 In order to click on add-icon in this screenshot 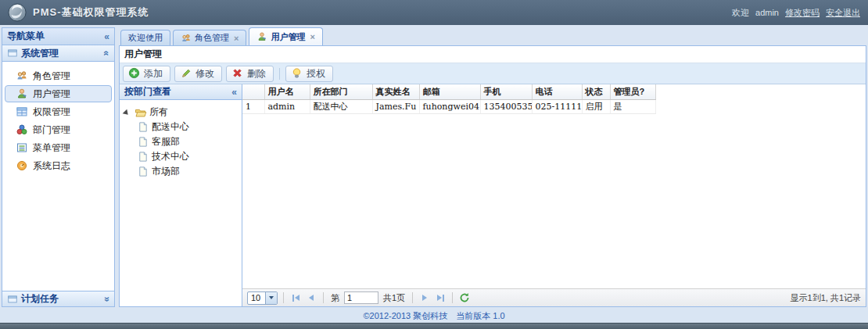, I will do `click(135, 73)`.